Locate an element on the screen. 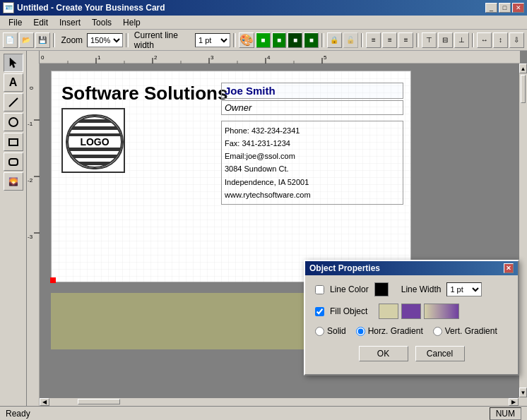  ellipse-tool is located at coordinates (13, 122).